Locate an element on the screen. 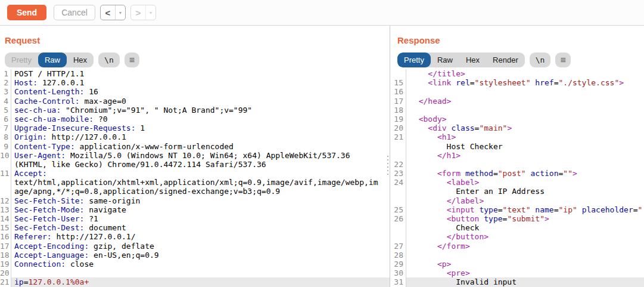 The width and height of the screenshot is (644, 287). code-line: 7Upgrade-Insecure-Requests: 1 is located at coordinates (195, 128).